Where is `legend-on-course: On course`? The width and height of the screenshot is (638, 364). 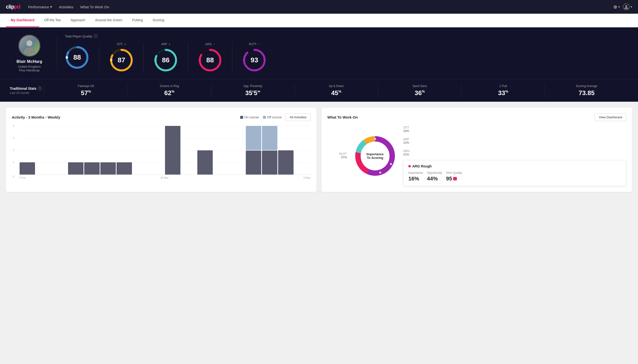 legend-on-course: On course is located at coordinates (250, 117).